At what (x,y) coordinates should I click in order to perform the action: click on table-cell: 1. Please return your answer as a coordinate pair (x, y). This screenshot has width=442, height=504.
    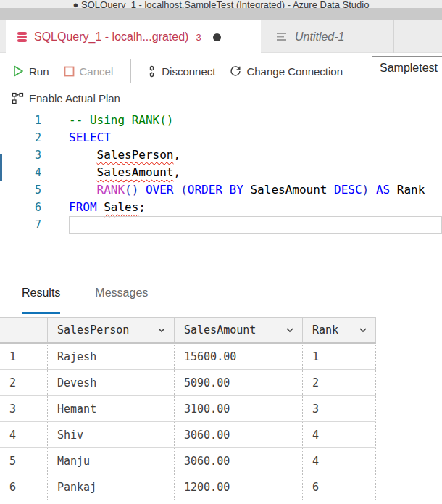
    Looking at the image, I should click on (339, 357).